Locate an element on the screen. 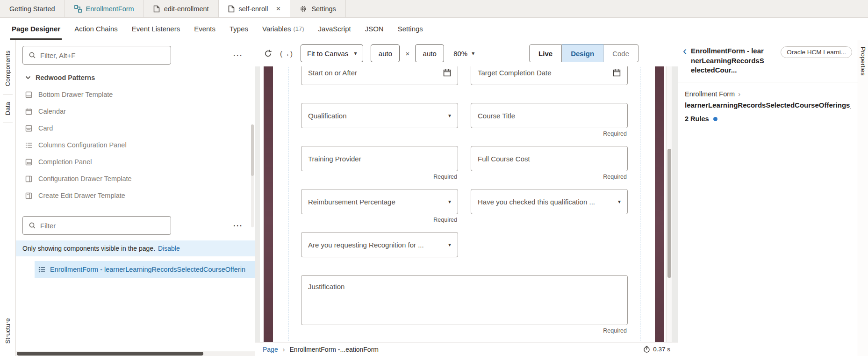 This screenshot has width=868, height=356. editor-nav: Page Designer Action Chains Event Listen… is located at coordinates (434, 29).